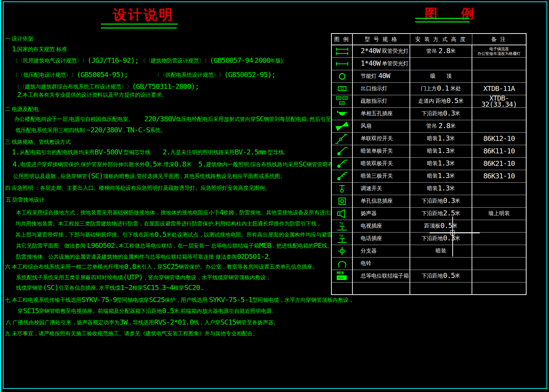 Image resolution: width=549 pixels, height=392 pixels. I want to click on legend-row: 节能灯 40W吸 顶, so click(429, 76).